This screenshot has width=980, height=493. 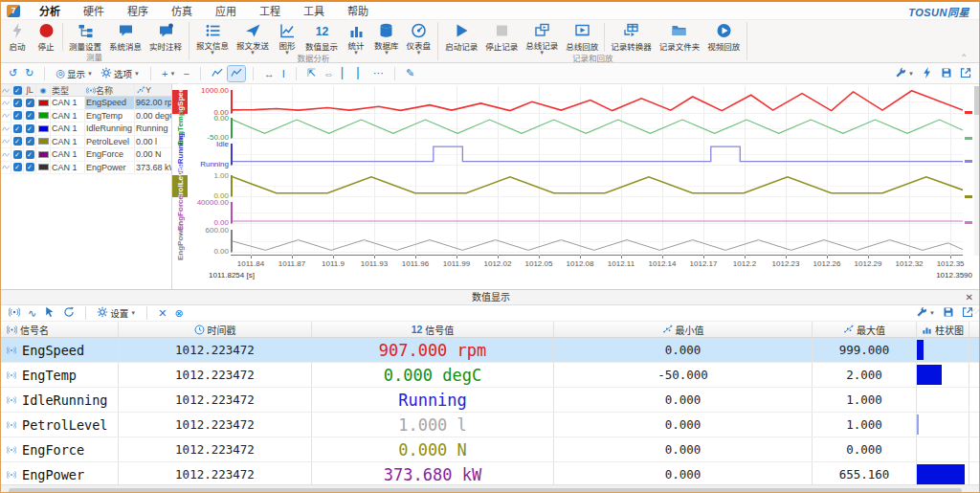 What do you see at coordinates (358, 11) in the screenshot?
I see `menu-tab: 帮助` at bounding box center [358, 11].